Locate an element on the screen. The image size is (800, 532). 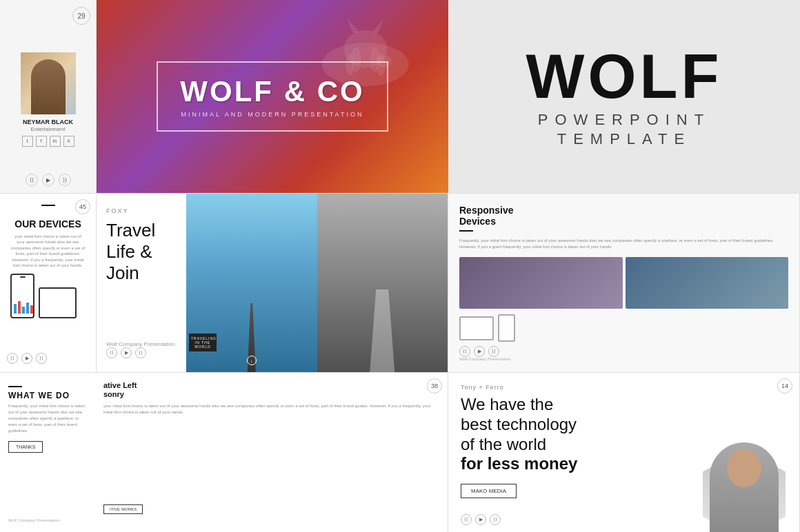
church-icon is located at coordinates (382, 331).